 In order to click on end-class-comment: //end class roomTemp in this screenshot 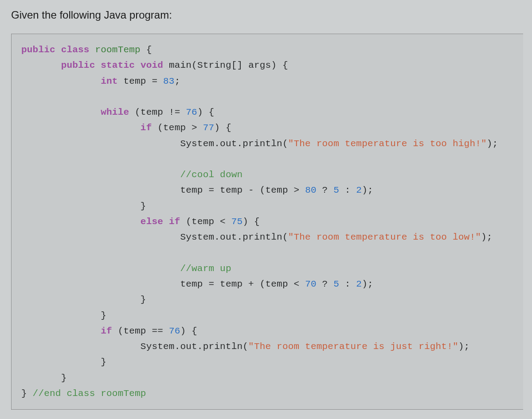, I will do `click(90, 393)`.